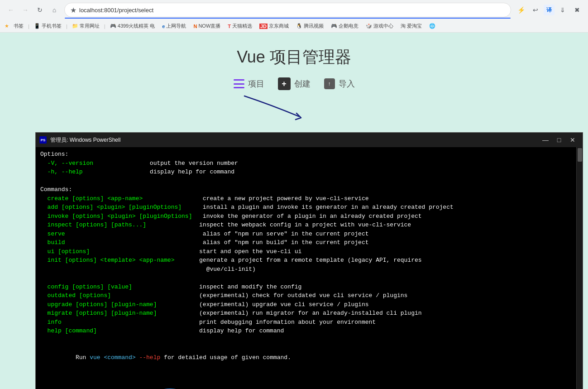 The image size is (588, 389). Describe the element at coordinates (549, 10) in the screenshot. I see `browser-actions: ⚡ ↩ 译 ⇓ ✖` at that location.